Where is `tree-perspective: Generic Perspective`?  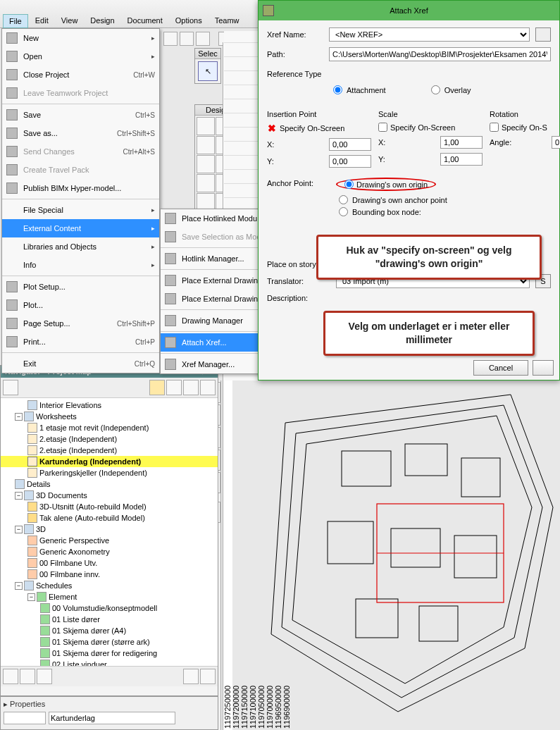
tree-perspective: Generic Perspective is located at coordinates (109, 540).